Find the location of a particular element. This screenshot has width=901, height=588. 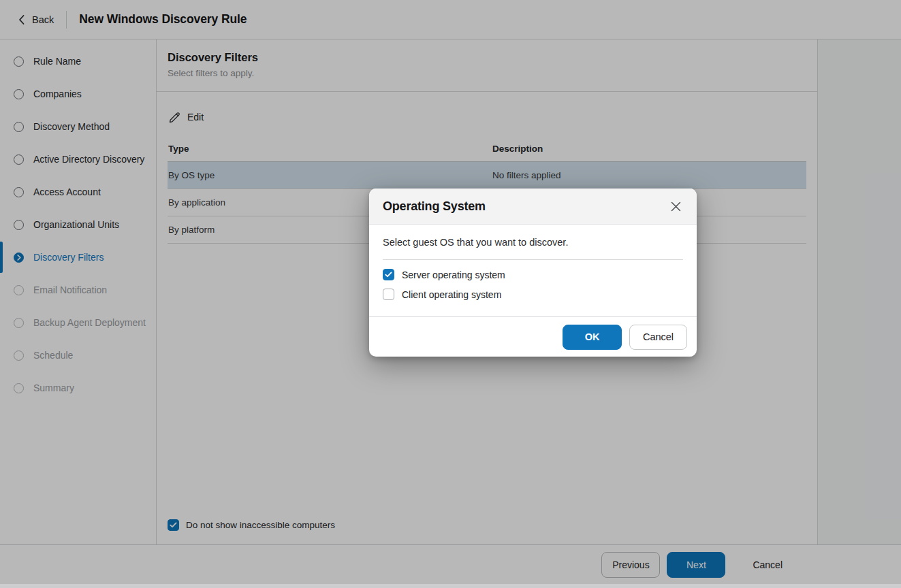

ok-button: OK is located at coordinates (592, 338).